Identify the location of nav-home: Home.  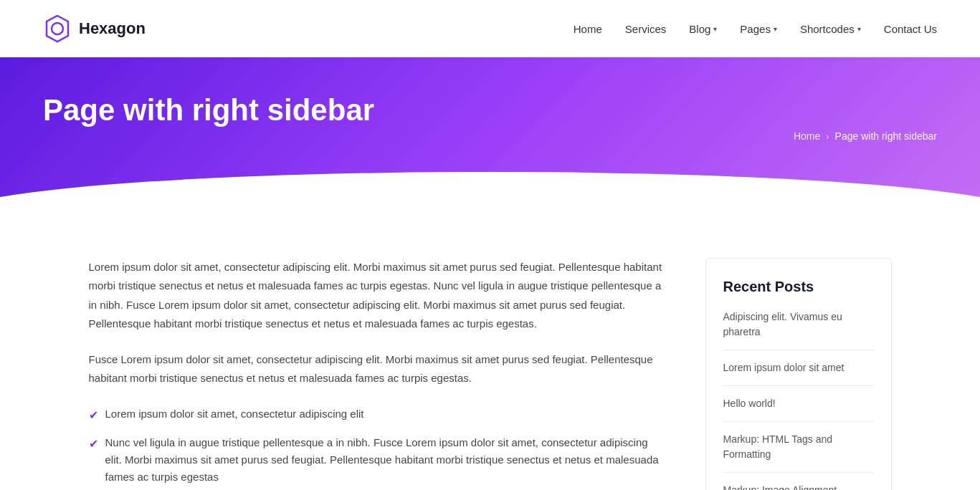
(588, 29).